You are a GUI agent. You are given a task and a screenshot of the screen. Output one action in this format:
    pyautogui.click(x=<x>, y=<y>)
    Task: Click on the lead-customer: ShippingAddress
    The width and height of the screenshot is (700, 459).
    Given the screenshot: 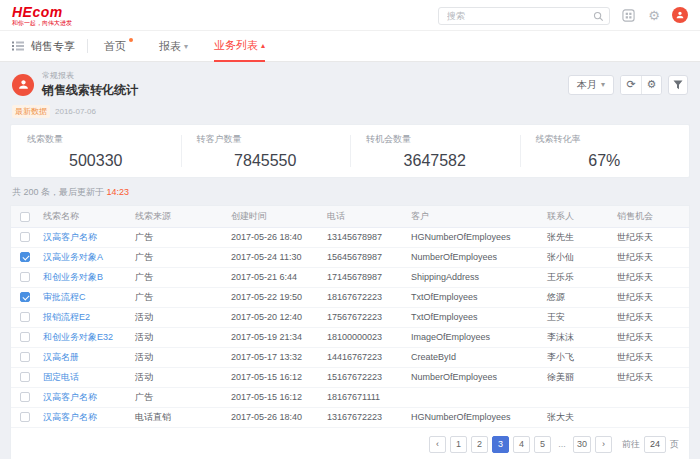 What is the action you would take?
    pyautogui.click(x=473, y=277)
    